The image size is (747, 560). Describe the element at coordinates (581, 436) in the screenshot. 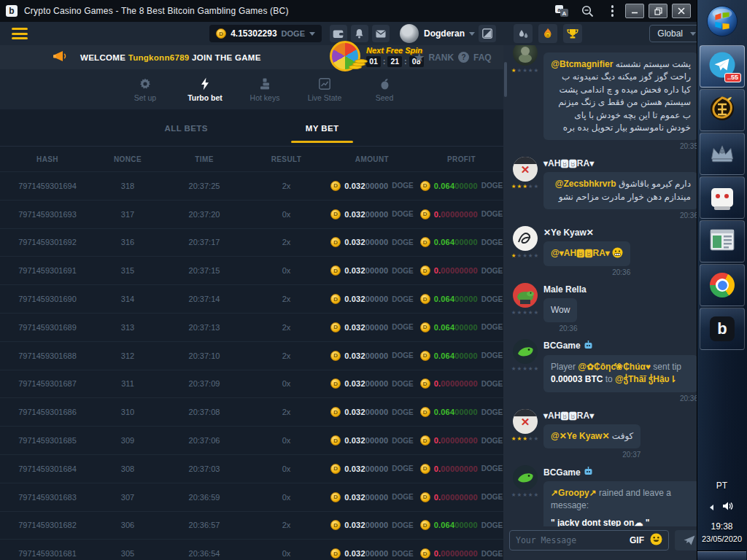

I see `user-mention: @✕Ye Kyaw✕` at that location.